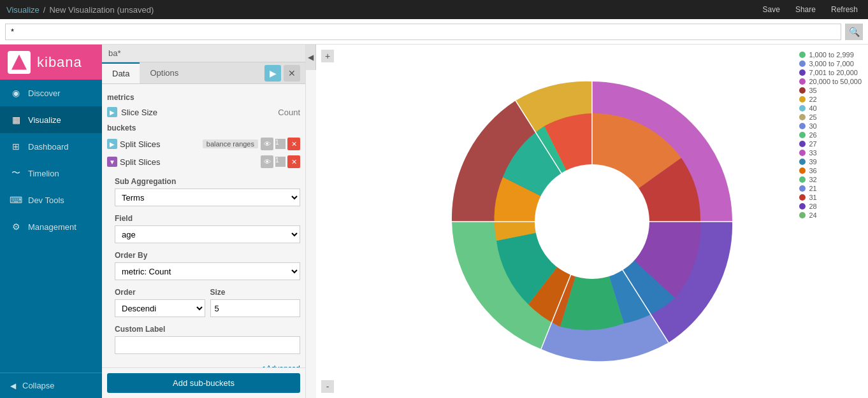 This screenshot has width=868, height=398. Describe the element at coordinates (51, 386) in the screenshot. I see `collapse-button: ◀ Collapse` at that location.